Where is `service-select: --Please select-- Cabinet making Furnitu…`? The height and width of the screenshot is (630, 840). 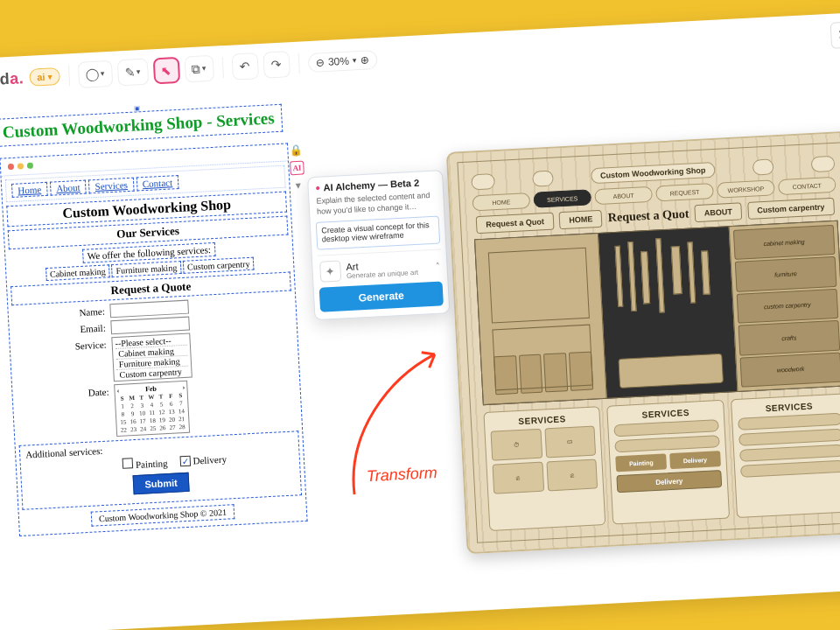
service-select: --Please select-- Cabinet making Furnitu… is located at coordinates (152, 358).